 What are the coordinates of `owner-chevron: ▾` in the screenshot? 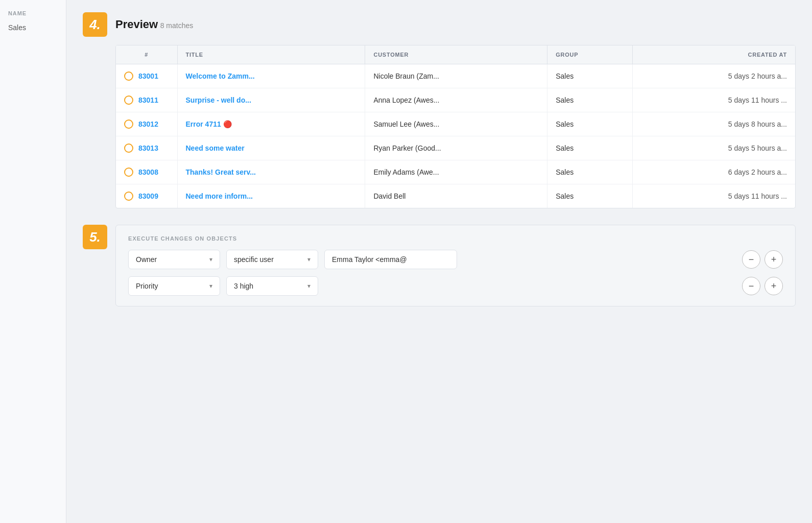 It's located at (211, 259).